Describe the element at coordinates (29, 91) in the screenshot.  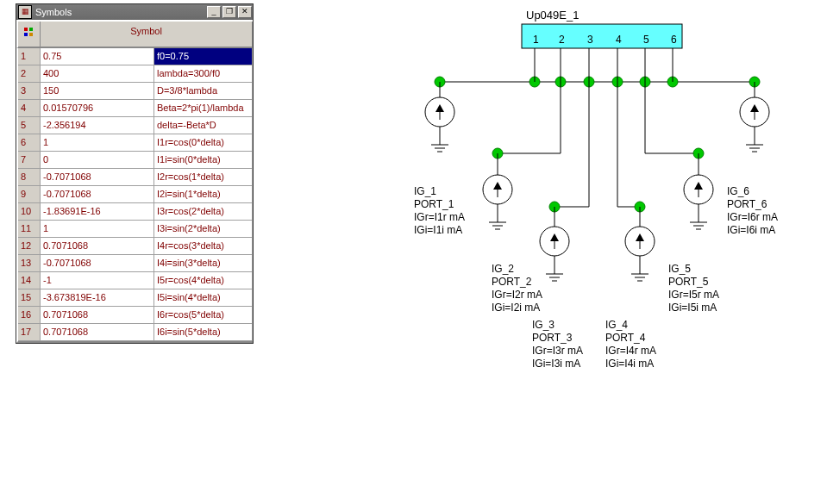
I see `row-index: 3` at that location.